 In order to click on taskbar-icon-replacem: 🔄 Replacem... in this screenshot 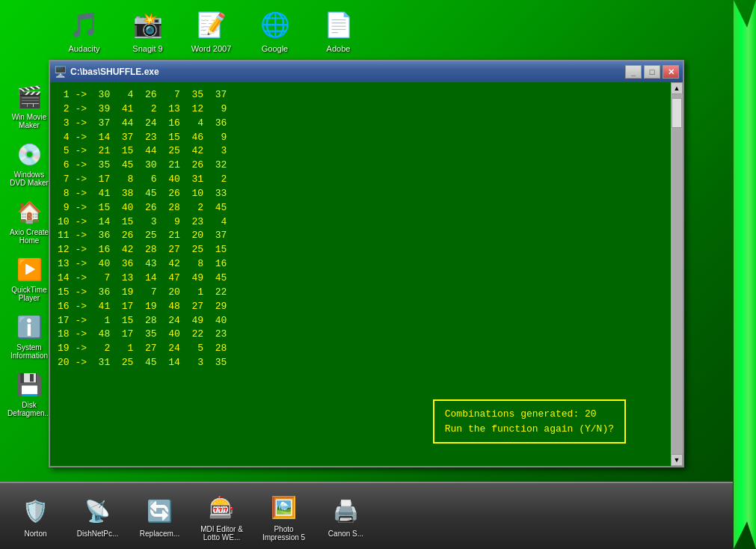, I will do `click(160, 516)`.